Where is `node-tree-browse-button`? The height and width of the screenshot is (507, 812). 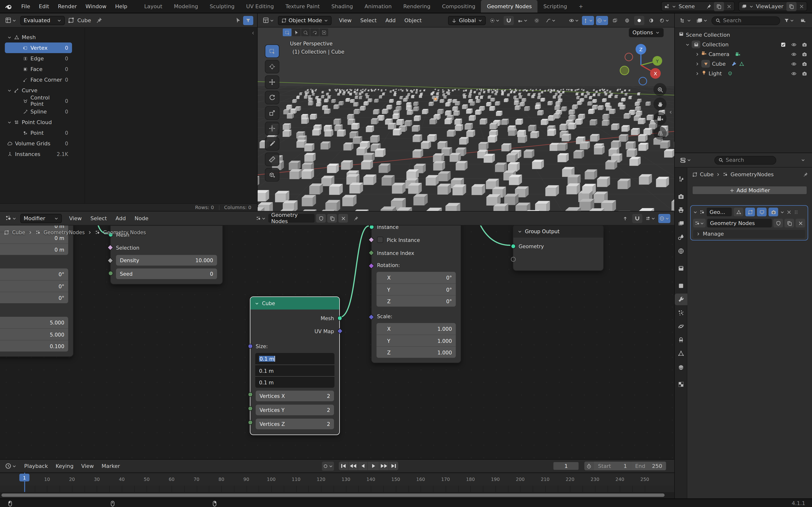 node-tree-browse-button is located at coordinates (699, 223).